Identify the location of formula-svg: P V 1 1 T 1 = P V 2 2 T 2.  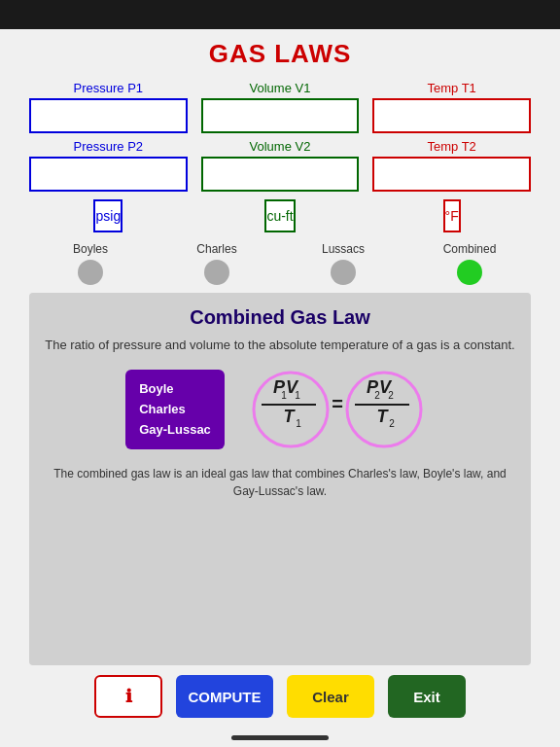
(337, 409).